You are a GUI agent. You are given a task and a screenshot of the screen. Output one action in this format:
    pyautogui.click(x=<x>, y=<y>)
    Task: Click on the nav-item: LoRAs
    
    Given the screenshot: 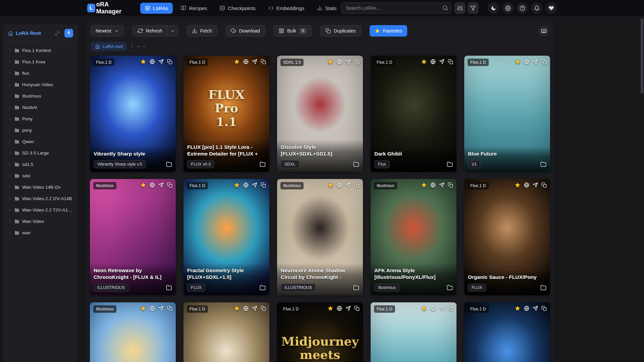 What is the action you would take?
    pyautogui.click(x=156, y=8)
    